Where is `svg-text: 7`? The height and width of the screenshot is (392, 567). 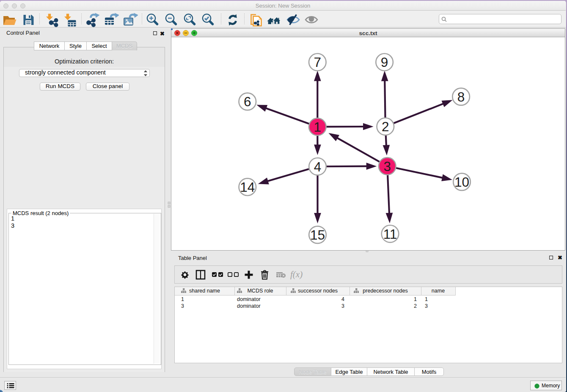 svg-text: 7 is located at coordinates (318, 62).